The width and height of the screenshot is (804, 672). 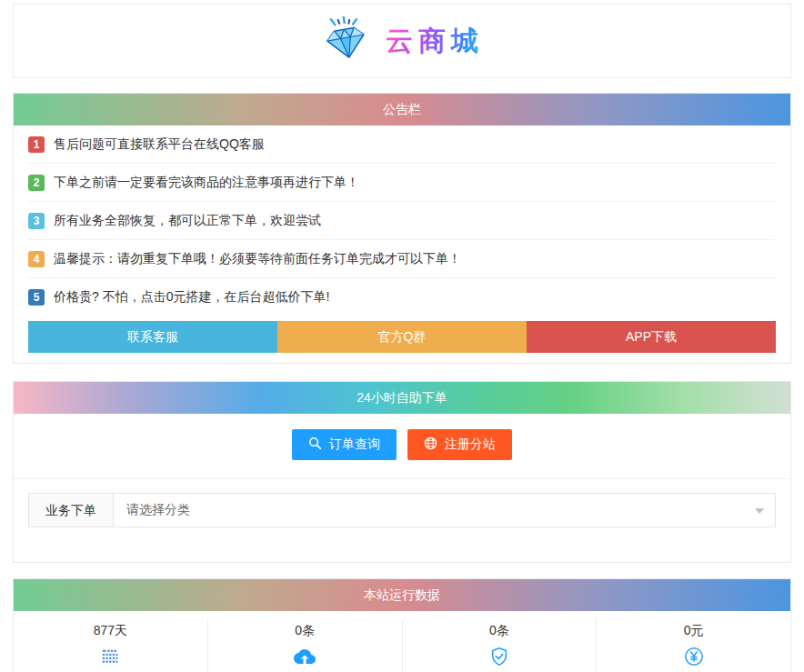 I want to click on register-substation-label: 注册分站, so click(x=470, y=445).